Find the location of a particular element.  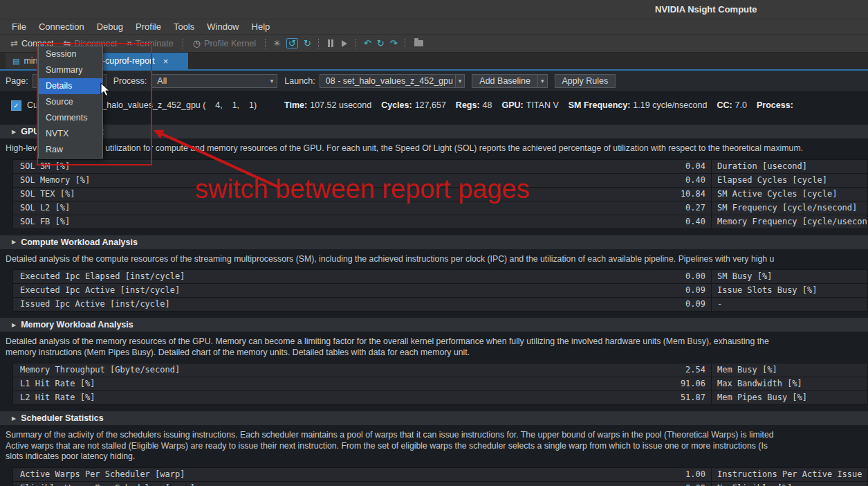

metric-name: SOL SM [%] is located at coordinates (45, 166).